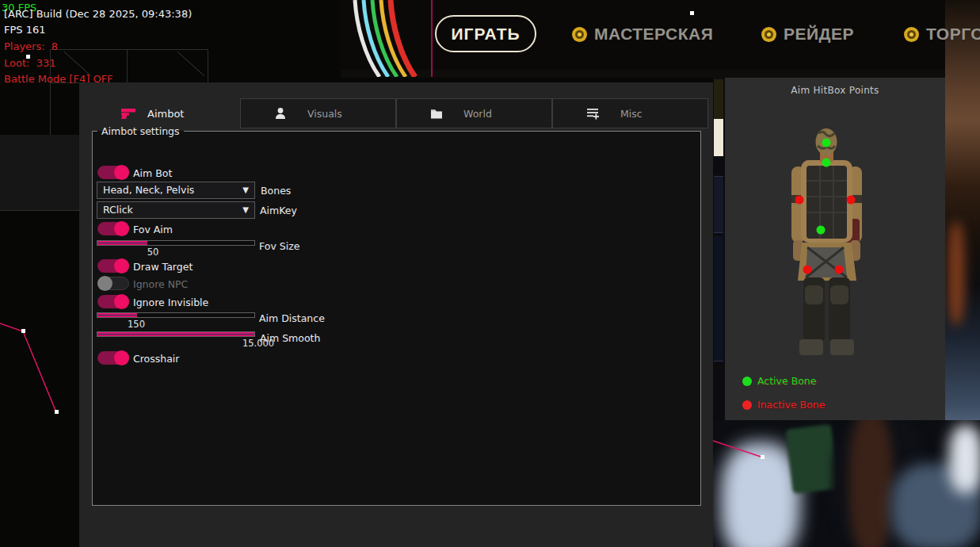 This screenshot has width=980, height=547. I want to click on inactive-bone-dot, so click(747, 405).